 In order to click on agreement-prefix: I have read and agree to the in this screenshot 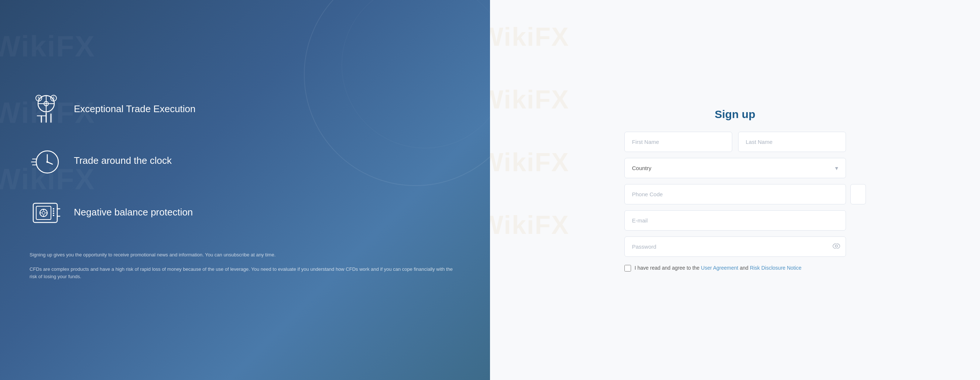, I will do `click(668, 268)`.